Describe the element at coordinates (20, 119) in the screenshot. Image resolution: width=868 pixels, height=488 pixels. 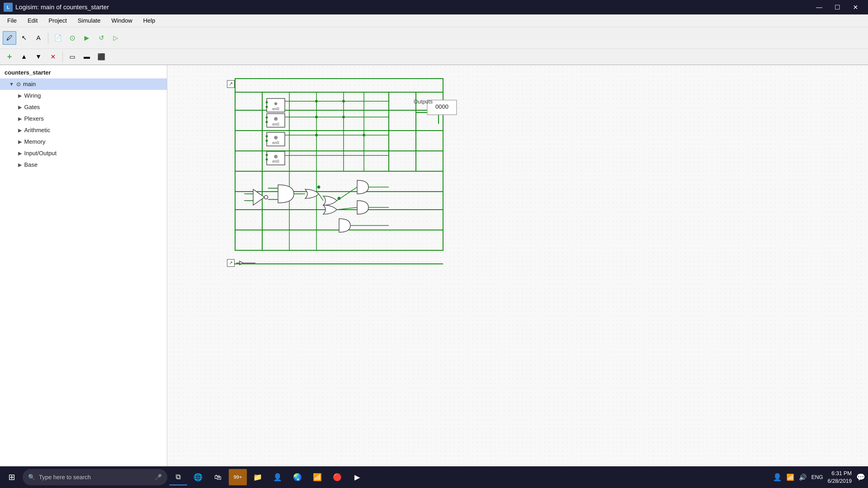
I see `expand-icon-plexers: ▶` at that location.